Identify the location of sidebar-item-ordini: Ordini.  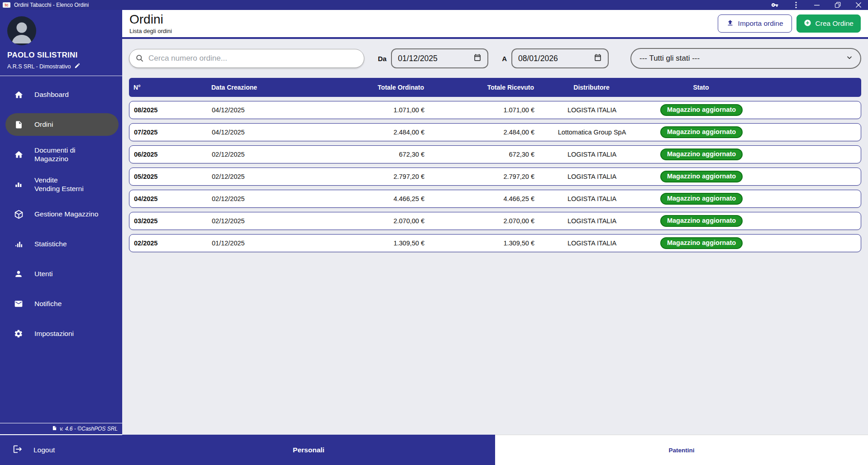
(62, 125).